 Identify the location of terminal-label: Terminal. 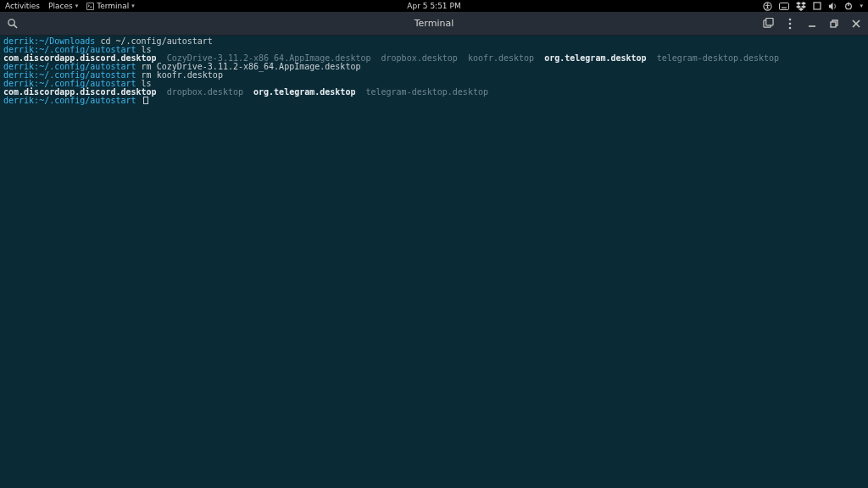
(113, 6).